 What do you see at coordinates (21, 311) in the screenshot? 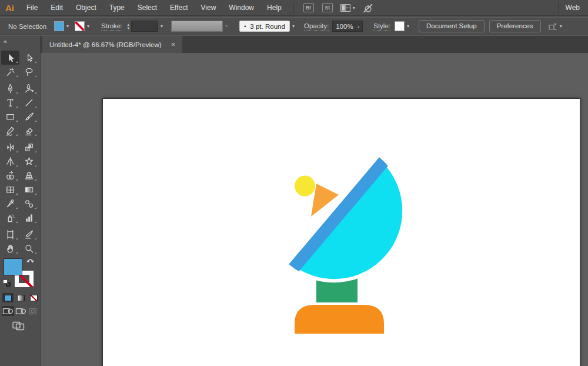
I see `drawing-mode-buttons` at bounding box center [21, 311].